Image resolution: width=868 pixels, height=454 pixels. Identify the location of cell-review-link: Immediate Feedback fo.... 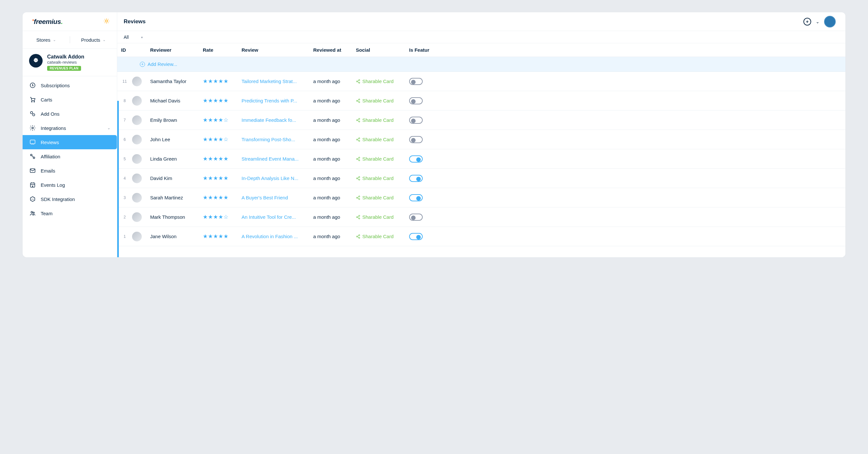
(278, 120).